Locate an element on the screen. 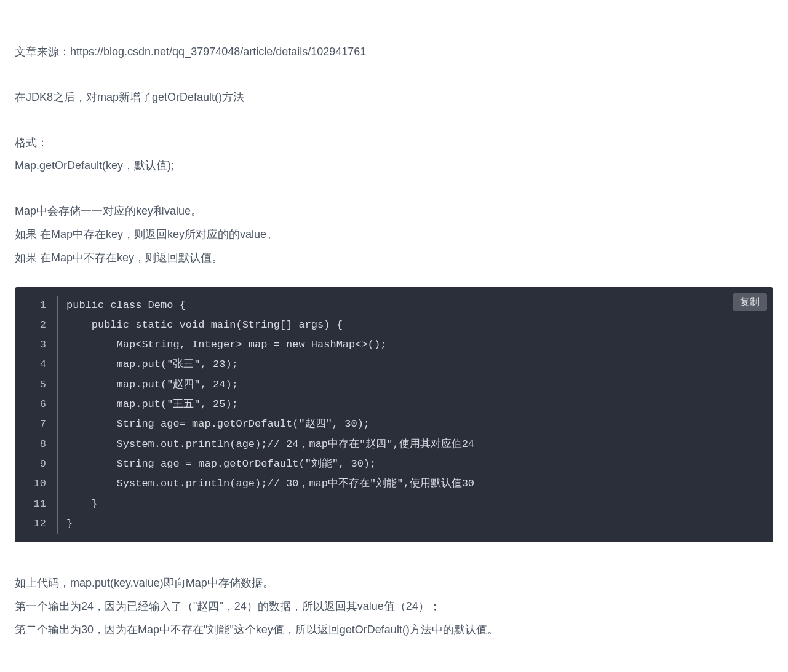 This screenshot has width=788, height=672. format-line: Map.getOrDefault(key，默认值); is located at coordinates (394, 166).